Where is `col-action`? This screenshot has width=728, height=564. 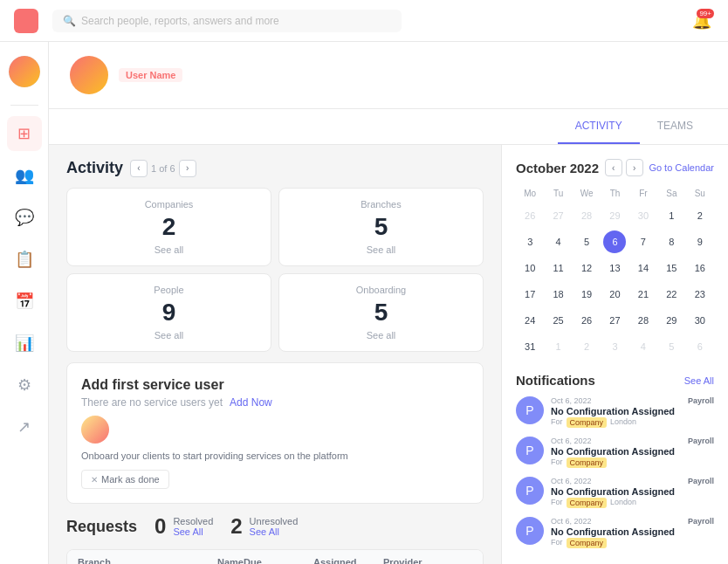
col-action is located at coordinates (468, 561).